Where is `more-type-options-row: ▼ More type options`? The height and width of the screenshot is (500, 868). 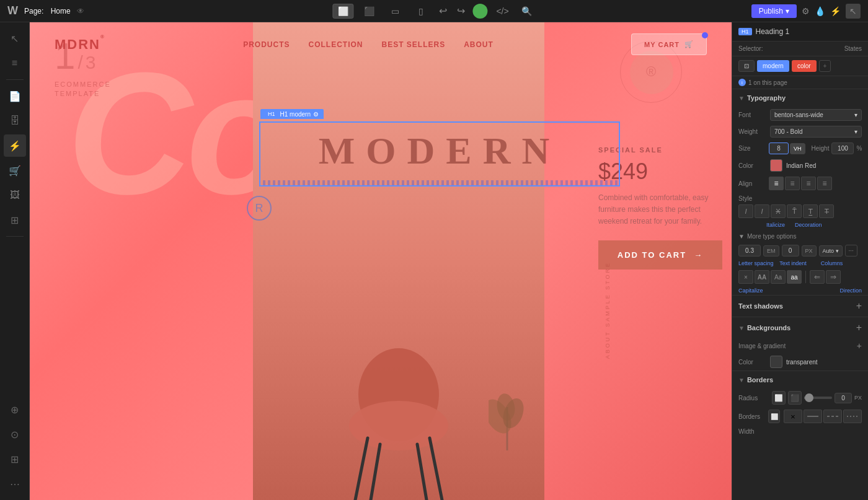
more-type-options-row: ▼ More type options is located at coordinates (800, 237).